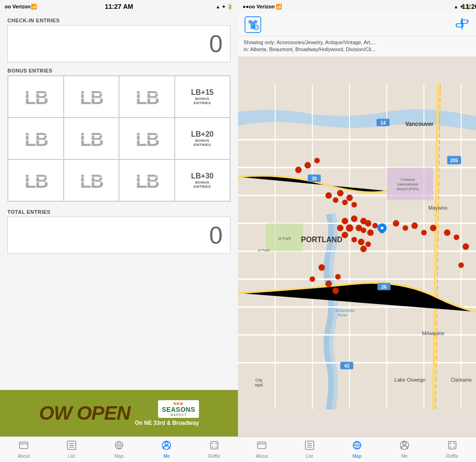  What do you see at coordinates (452, 456) in the screenshot?
I see `tab-raffle-label-right: Raffle` at bounding box center [452, 456].